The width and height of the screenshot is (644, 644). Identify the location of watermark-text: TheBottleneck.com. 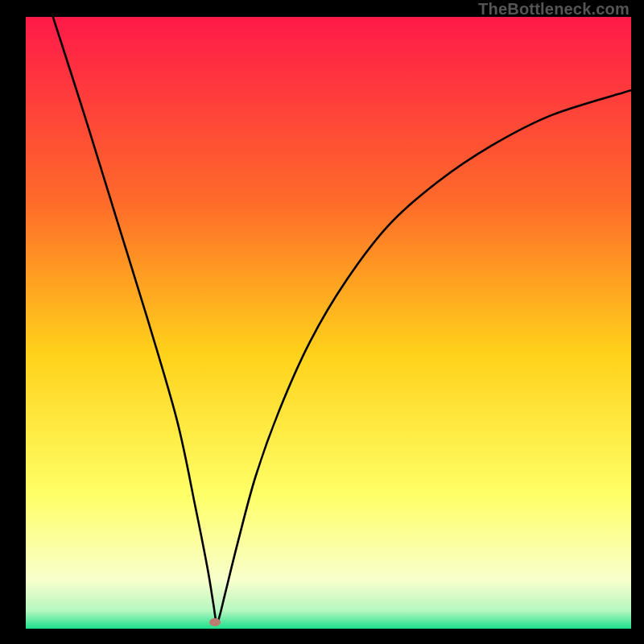
(554, 10).